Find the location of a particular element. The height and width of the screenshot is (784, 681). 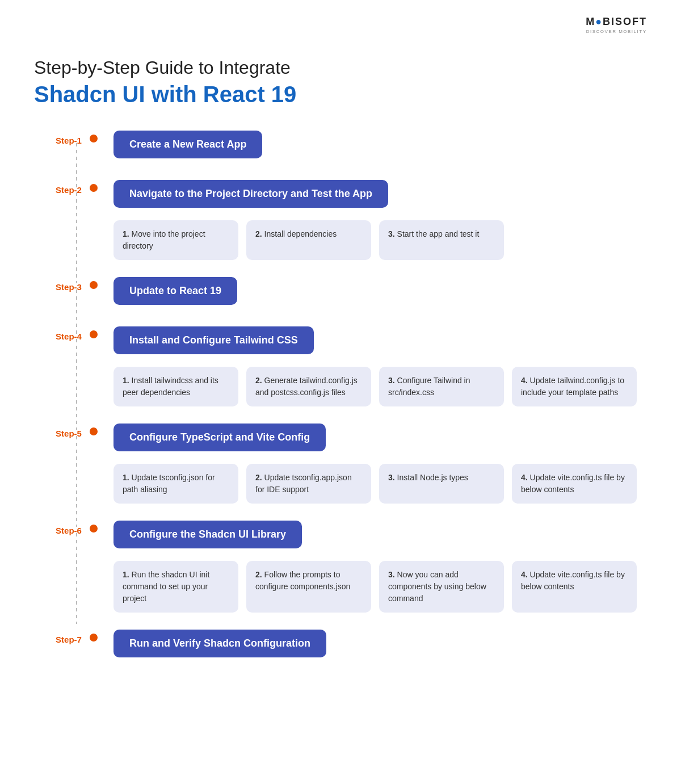

sub-item-step5-1: 1. Update tsconfig.json for path aliasin… is located at coordinates (176, 484).